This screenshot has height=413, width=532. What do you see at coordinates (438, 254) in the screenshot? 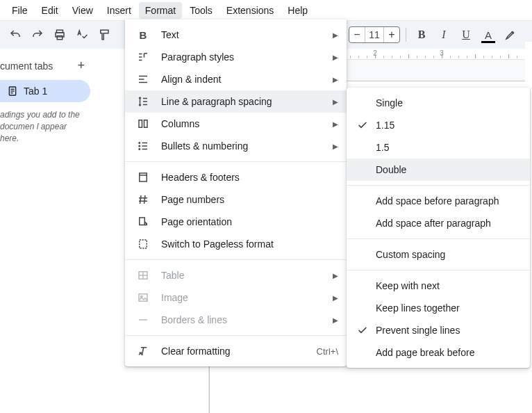
I see `line-spacing-custom-spacing: Custom spacing` at bounding box center [438, 254].